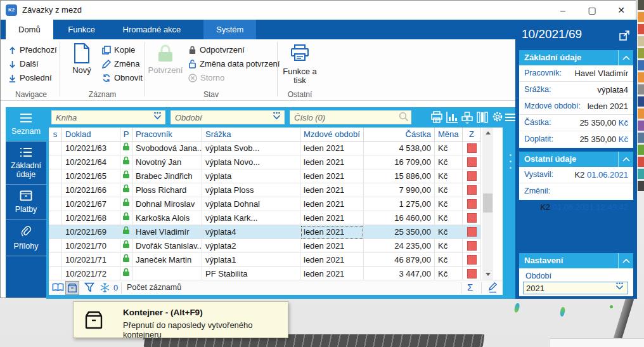 The height and width of the screenshot is (347, 644). Describe the element at coordinates (265, 246) in the screenshot. I see `table-row: 10/2021/70Dvořák Stanislav...výplata2led…` at that location.